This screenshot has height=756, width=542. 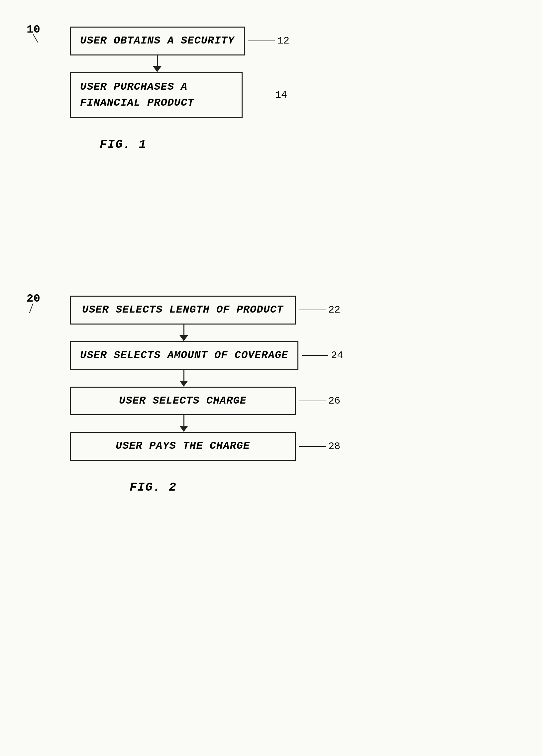 What do you see at coordinates (183, 446) in the screenshot?
I see `fig2-box4: USER PAYS THE CHARGE` at bounding box center [183, 446].